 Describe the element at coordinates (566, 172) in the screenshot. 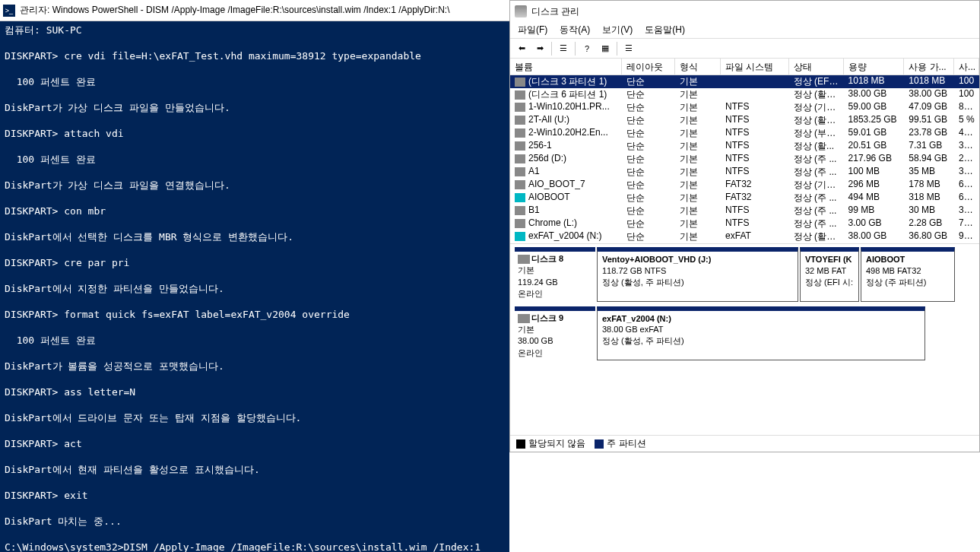

I see `cell: A1` at that location.